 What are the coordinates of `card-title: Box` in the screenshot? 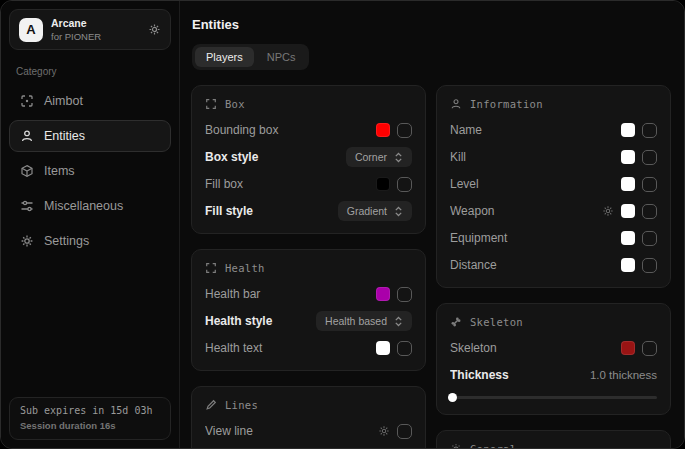 It's located at (235, 104).